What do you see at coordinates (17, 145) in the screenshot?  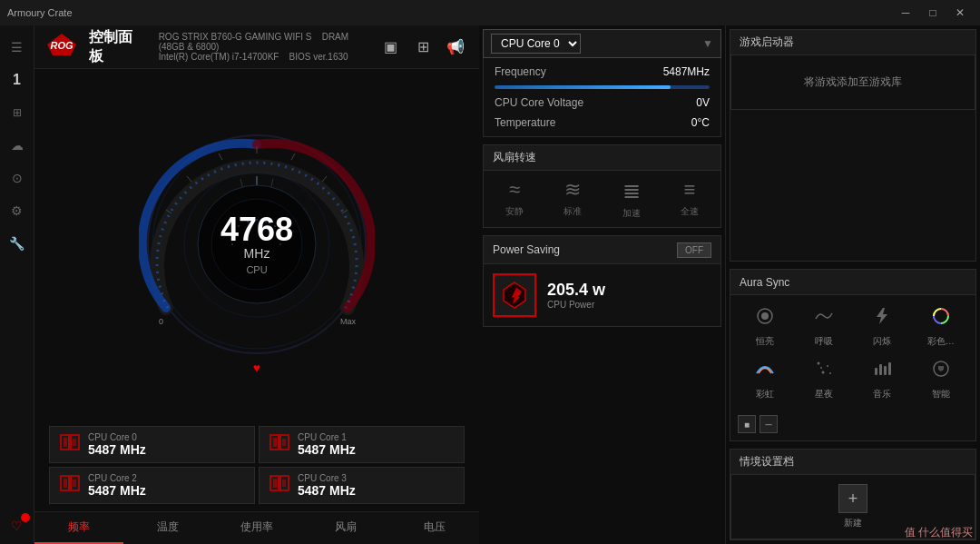 I see `sidebar-item-cloud: ☁` at bounding box center [17, 145].